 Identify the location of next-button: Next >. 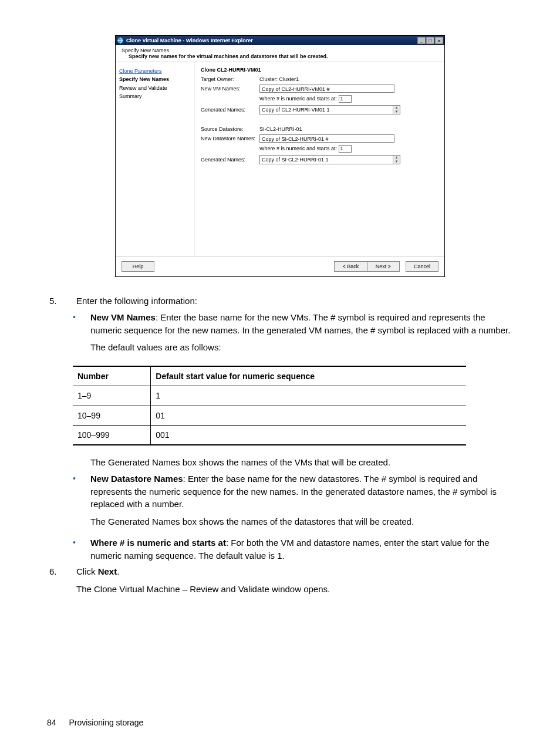
(383, 266).